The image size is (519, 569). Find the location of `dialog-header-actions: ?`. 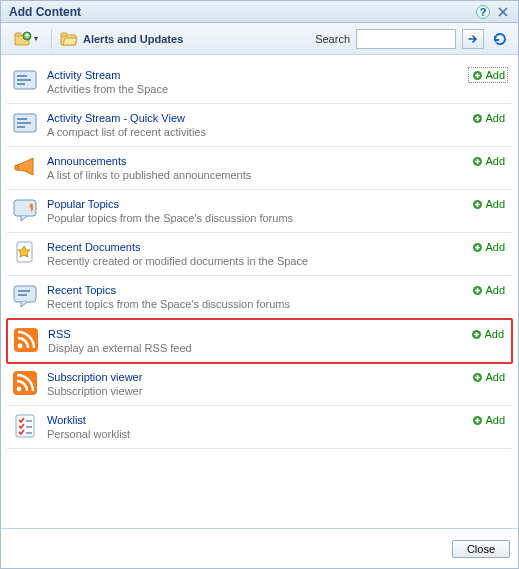

dialog-header-actions: ? is located at coordinates (493, 12).